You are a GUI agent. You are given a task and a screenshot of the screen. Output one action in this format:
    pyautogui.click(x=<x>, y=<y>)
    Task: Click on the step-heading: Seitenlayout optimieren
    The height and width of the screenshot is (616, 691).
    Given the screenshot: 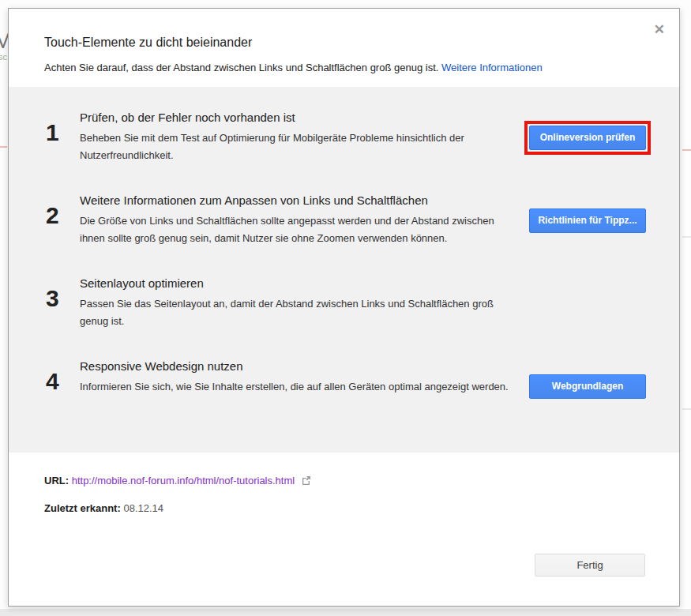 What is the action you would take?
    pyautogui.click(x=295, y=283)
    